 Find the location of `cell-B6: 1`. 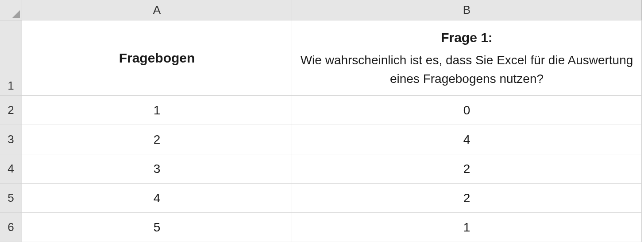

cell-B6: 1 is located at coordinates (467, 227).